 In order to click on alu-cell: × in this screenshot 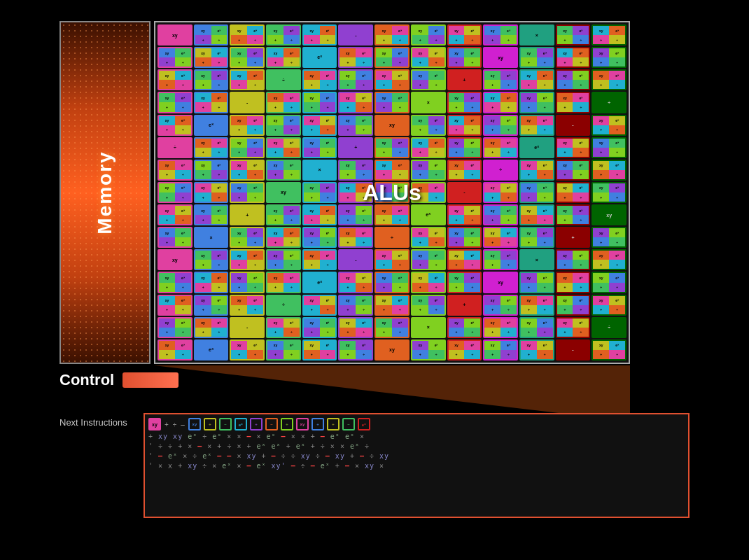, I will do `click(320, 170)`.